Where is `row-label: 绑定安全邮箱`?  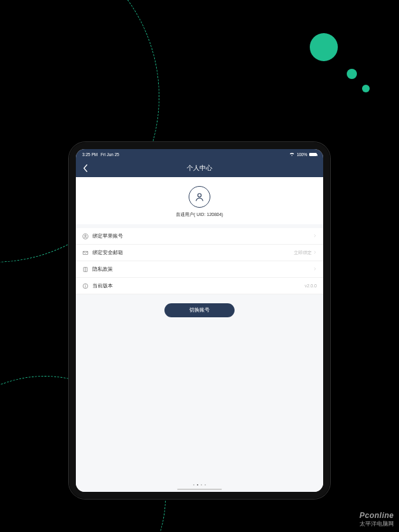
row-label: 绑定安全邮箱 is located at coordinates (193, 253).